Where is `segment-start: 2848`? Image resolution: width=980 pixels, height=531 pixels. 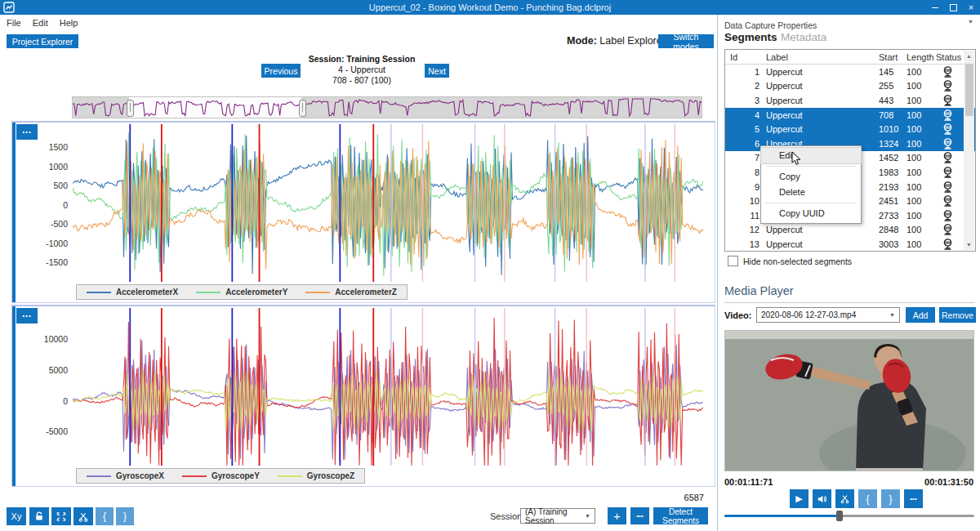
segment-start: 2848 is located at coordinates (893, 230).